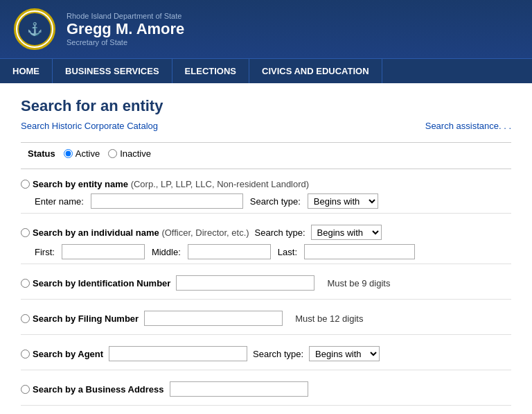  I want to click on first-input, so click(103, 252).